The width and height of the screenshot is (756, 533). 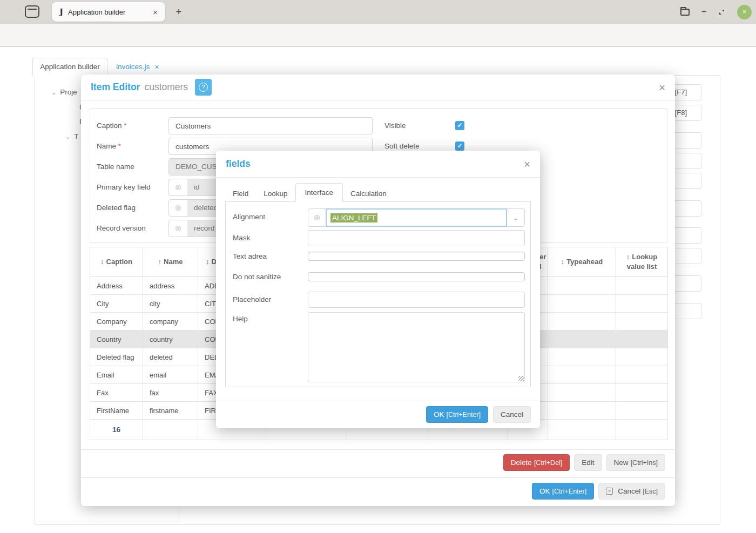 I want to click on window-list-icon, so click(x=685, y=12).